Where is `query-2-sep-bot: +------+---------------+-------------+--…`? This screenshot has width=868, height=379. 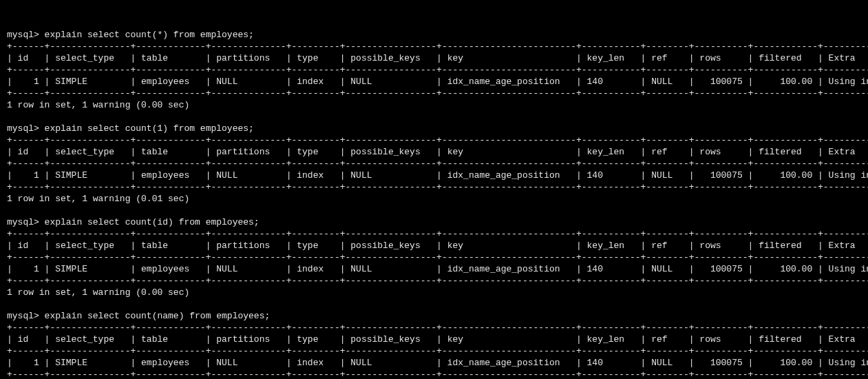 query-2-sep-bot: +------+---------------+-------------+--… is located at coordinates (438, 187).